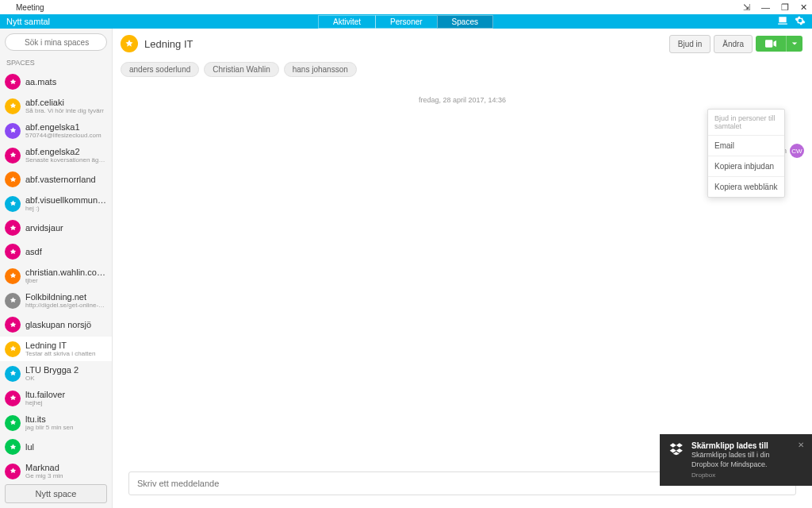  Describe the element at coordinates (56, 203) in the screenshot. I see `sidebar-item-abf-visuellkommunikation: abf.visuellkommunikationhej :)` at that location.